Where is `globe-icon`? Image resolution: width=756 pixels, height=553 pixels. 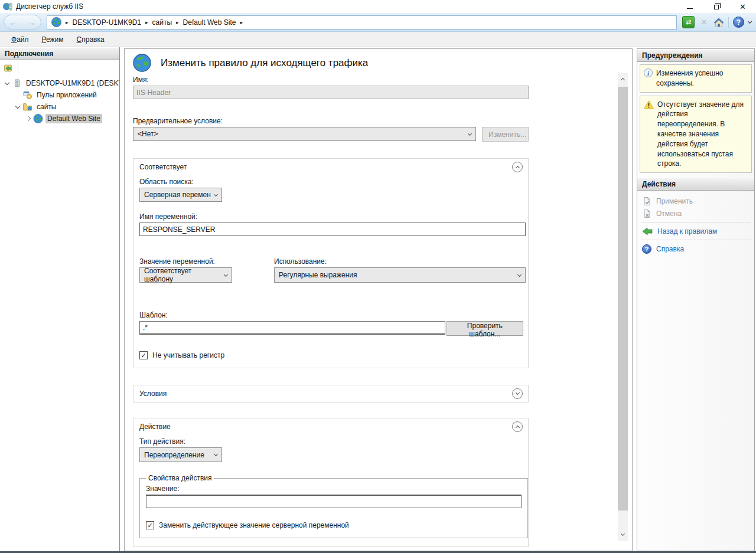 globe-icon is located at coordinates (57, 22).